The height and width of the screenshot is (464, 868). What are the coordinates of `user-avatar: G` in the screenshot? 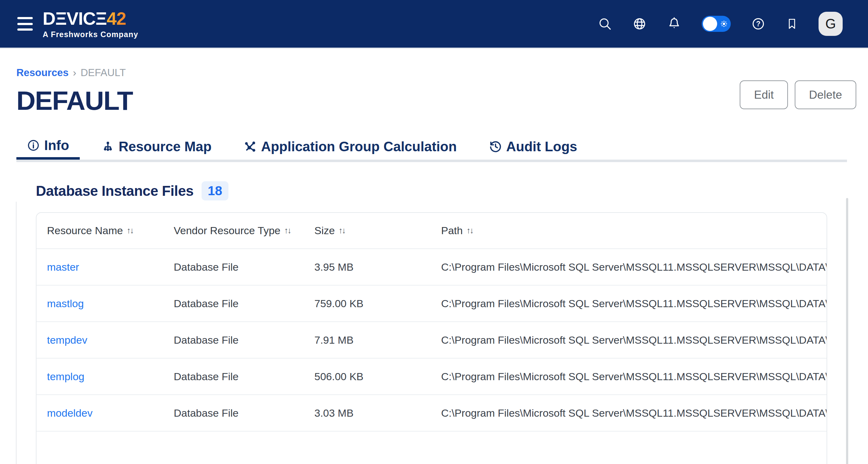 It's located at (831, 24).